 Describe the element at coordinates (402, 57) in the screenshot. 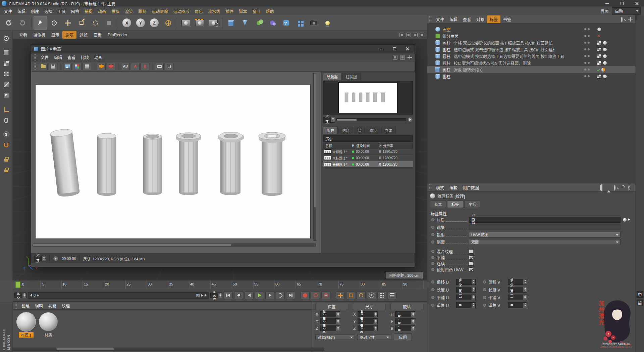

I see `dual-view-icon` at that location.